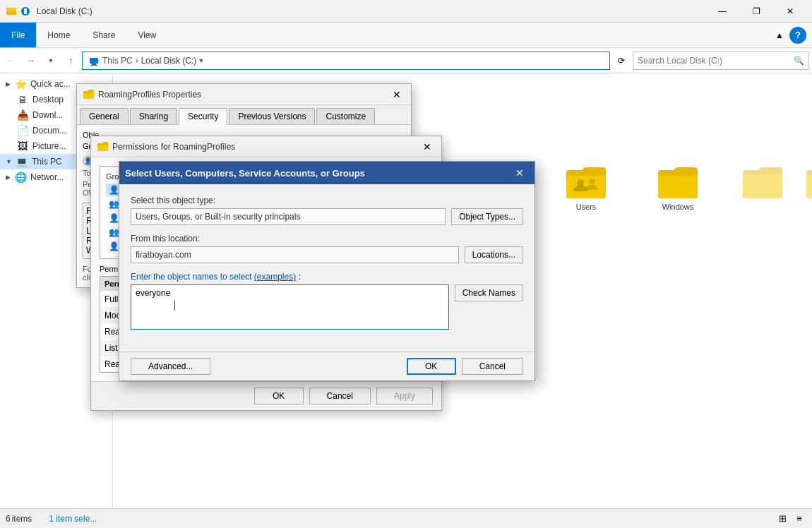 The image size is (812, 528). What do you see at coordinates (104, 35) in the screenshot?
I see `tab-share: Share` at bounding box center [104, 35].